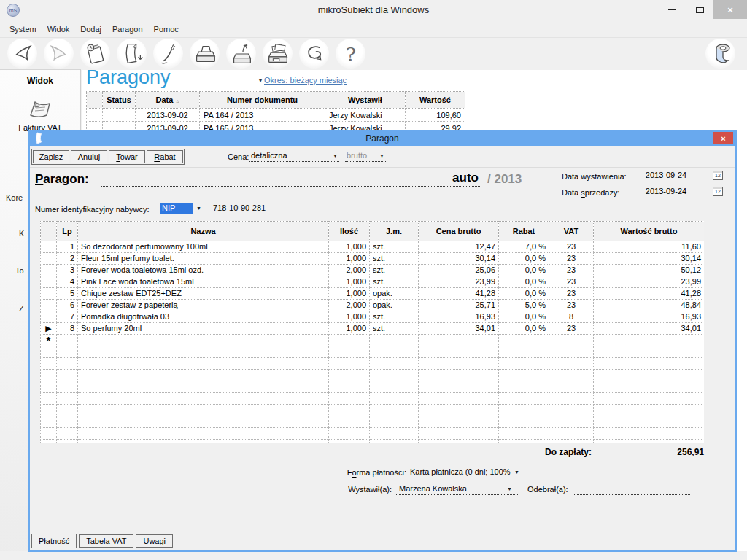 The image size is (747, 560). Describe the element at coordinates (594, 176) in the screenshot. I see `issue-date-label: Data wystawienia:` at that location.